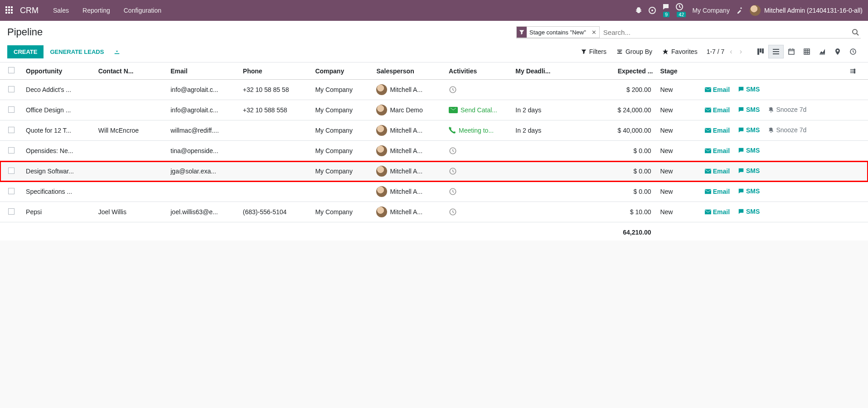 Image resolution: width=868 pixels, height=408 pixels. Describe the element at coordinates (434, 212) in the screenshot. I see `table-row: PepsiJoel Willisjoel.willis63@e...(683)-…` at that location.